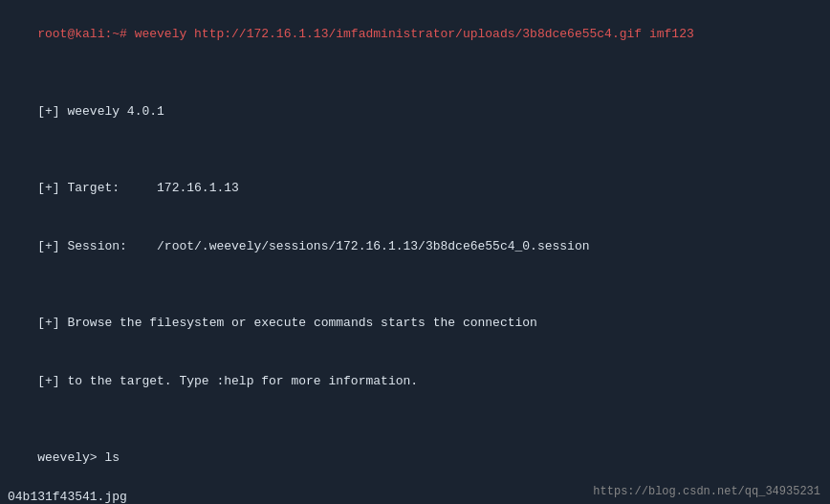  I want to click on line-blank4, so click(415, 420).